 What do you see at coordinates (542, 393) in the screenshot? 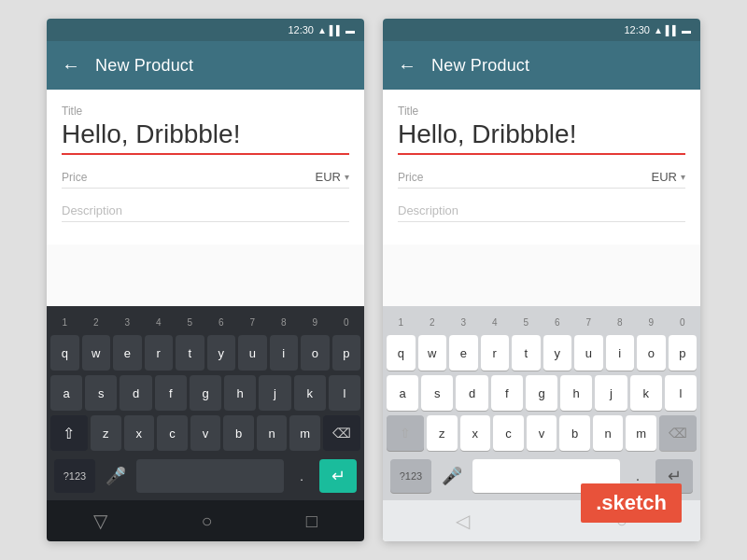
I see `key-g-light: g` at bounding box center [542, 393].